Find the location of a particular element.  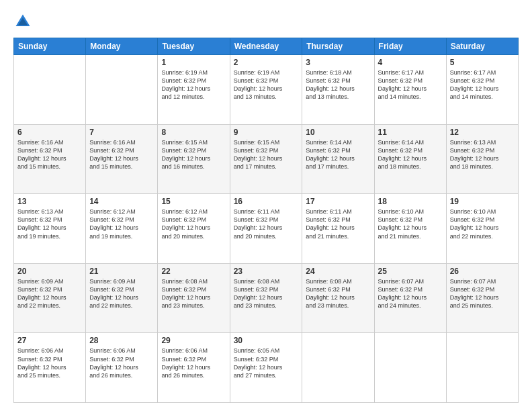

day-number: 7 is located at coordinates (122, 132).